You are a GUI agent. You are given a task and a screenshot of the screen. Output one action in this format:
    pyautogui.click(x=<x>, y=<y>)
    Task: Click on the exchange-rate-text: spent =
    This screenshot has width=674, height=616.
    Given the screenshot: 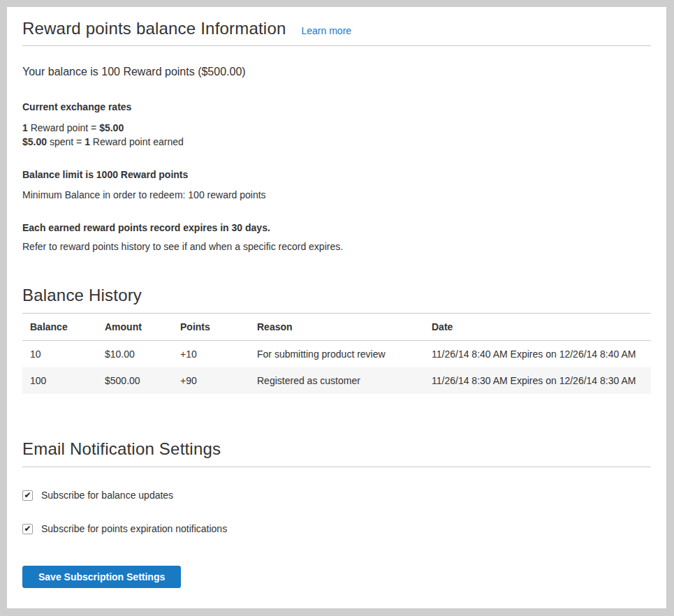 What is the action you would take?
    pyautogui.click(x=66, y=142)
    